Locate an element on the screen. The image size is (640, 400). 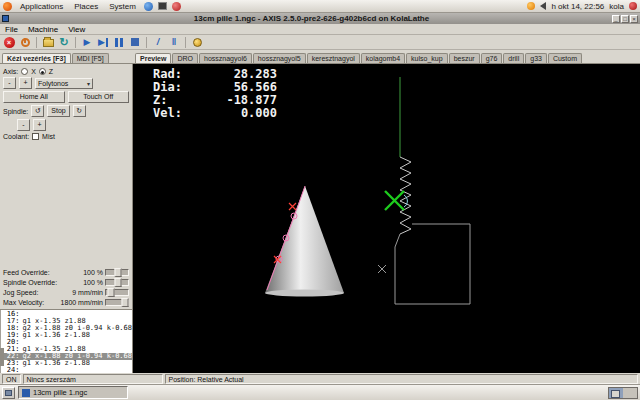
run-icon: ▶ is located at coordinates (88, 42).